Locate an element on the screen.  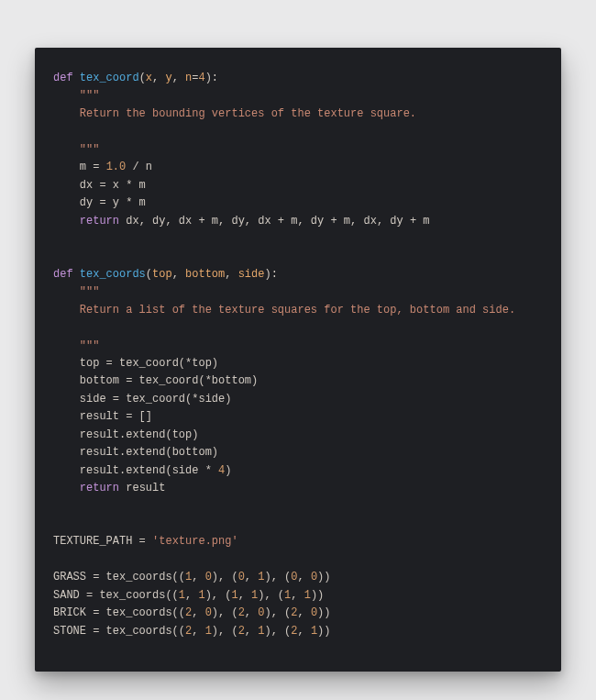
code-line: dx = x * m is located at coordinates (113, 185).